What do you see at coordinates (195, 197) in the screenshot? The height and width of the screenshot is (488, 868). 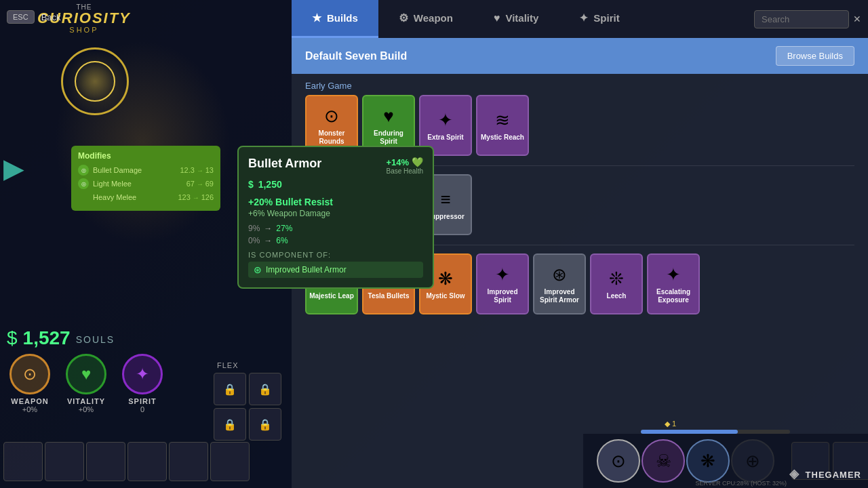 I see `heavy-melee-values: 123 → 126` at bounding box center [195, 197].